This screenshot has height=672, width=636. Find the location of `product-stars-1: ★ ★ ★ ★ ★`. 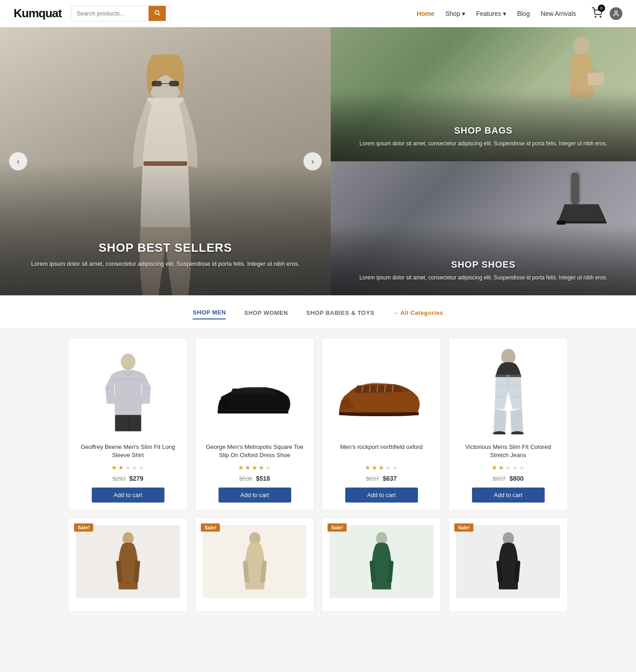

product-stars-1: ★ ★ ★ ★ ★ is located at coordinates (128, 468).